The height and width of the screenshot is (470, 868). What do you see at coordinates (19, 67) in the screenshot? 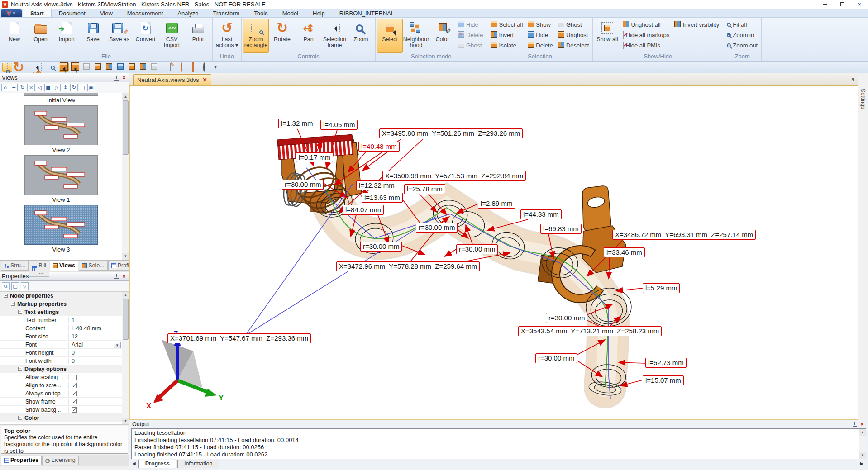
I see `rotate-button: ↻` at bounding box center [19, 67].